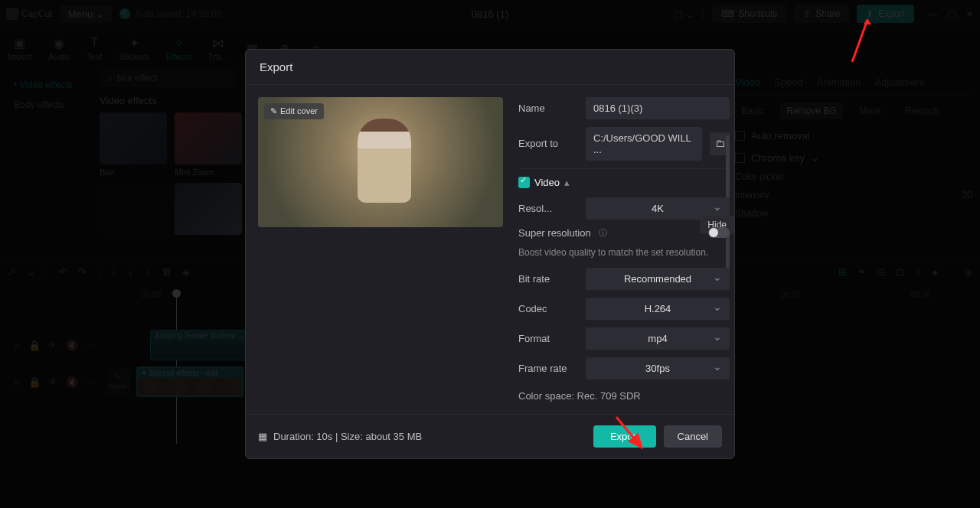 The image size is (980, 508). I want to click on bitrate-select: Recommended, so click(658, 278).